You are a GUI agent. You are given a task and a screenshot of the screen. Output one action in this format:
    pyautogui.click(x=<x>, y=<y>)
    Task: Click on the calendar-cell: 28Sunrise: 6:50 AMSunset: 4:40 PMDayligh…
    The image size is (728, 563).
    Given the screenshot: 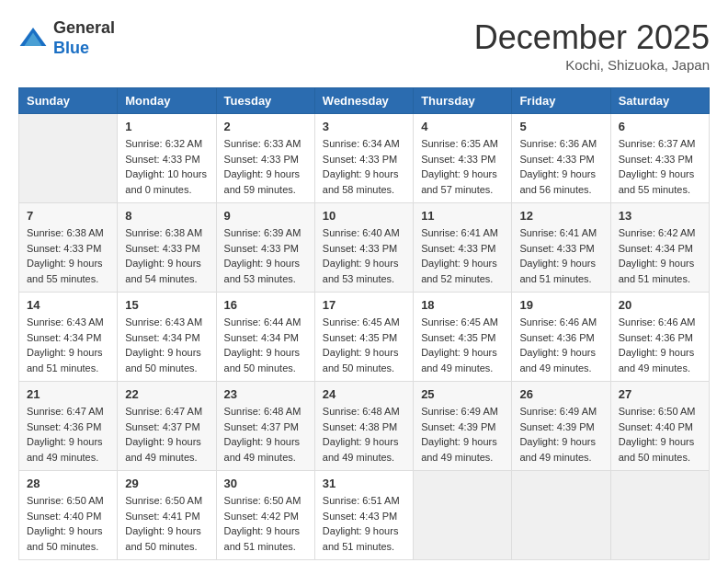 What is the action you would take?
    pyautogui.click(x=68, y=515)
    